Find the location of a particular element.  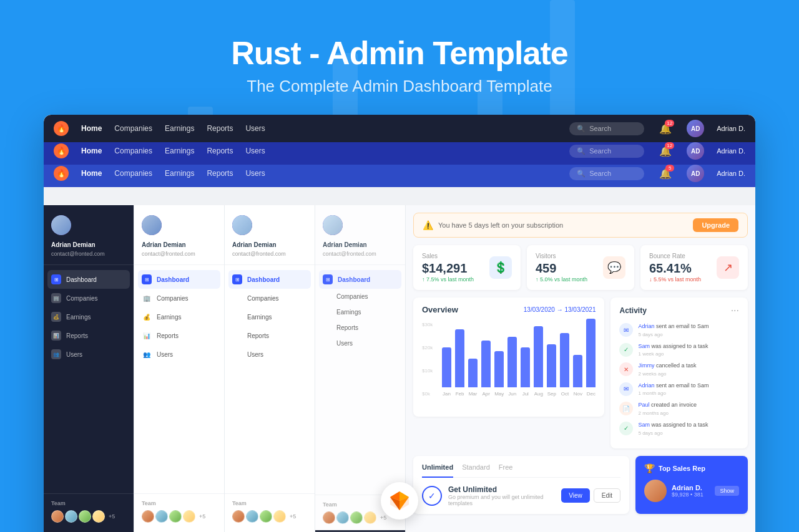

show-button: Show is located at coordinates (727, 491).